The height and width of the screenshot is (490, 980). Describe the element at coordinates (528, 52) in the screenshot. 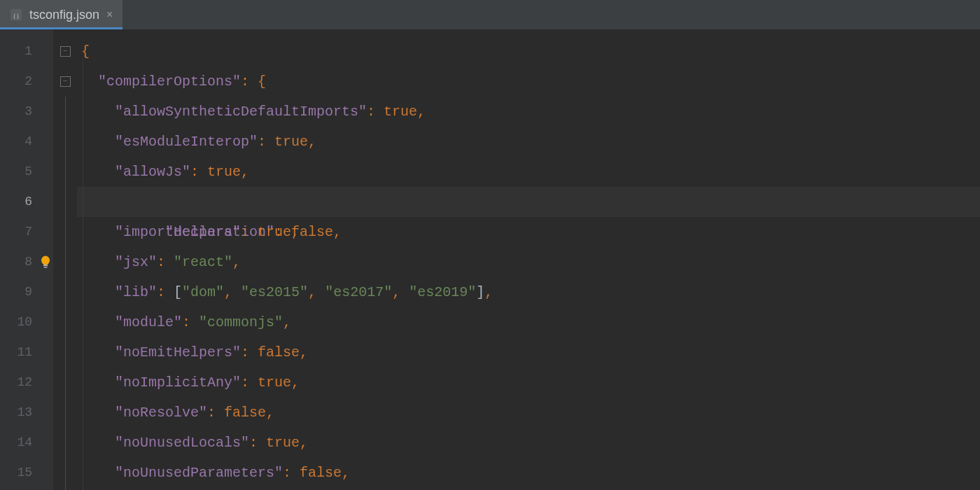

I see `code-line: {` at that location.